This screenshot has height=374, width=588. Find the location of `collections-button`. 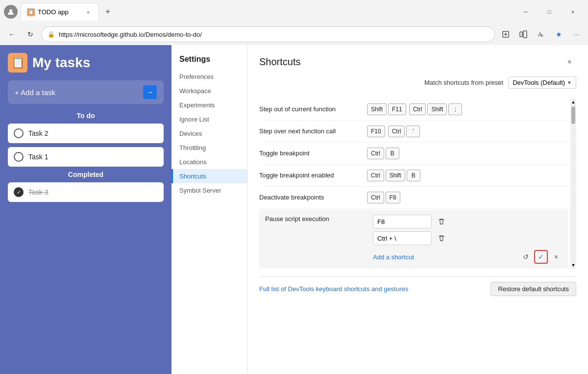

collections-button is located at coordinates (523, 34).